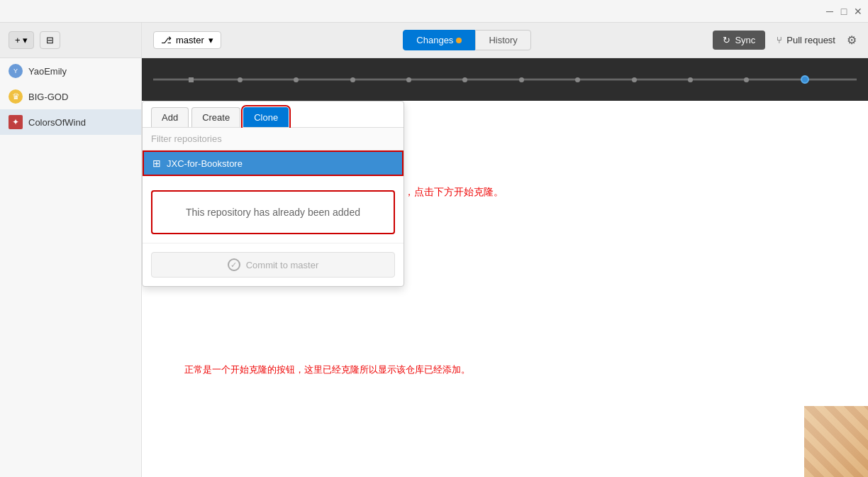  I want to click on pull-request-button: ⑂ Pull request, so click(806, 40).